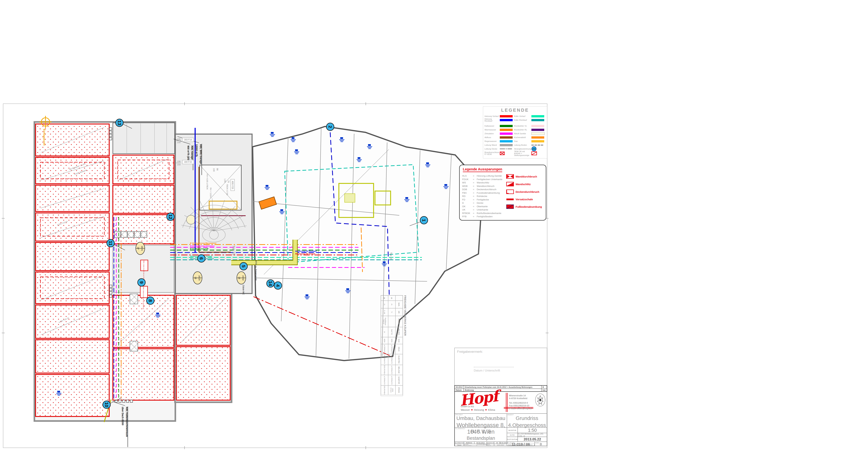 The width and height of the screenshot is (868, 450). Describe the element at coordinates (523, 145) in the screenshot. I see `legend-label: Leitung Boden` at that location.